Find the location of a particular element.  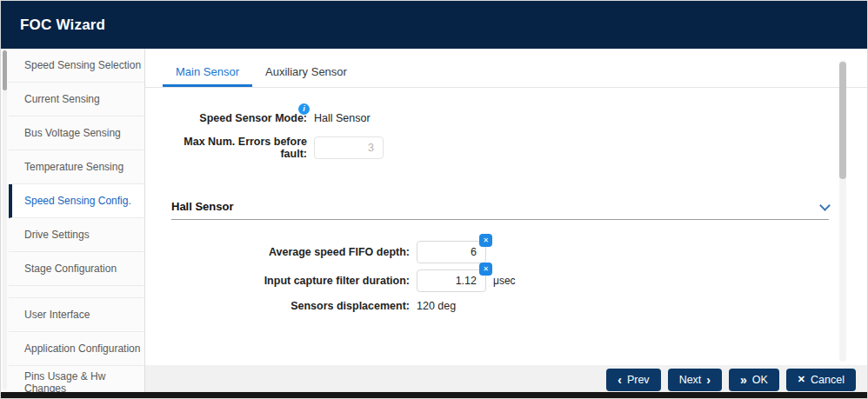

hall-sensor-section-header: Hall Sensor is located at coordinates (500, 210).